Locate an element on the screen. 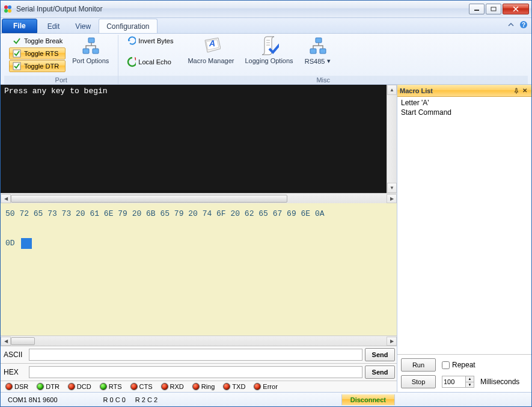  maximize-button is located at coordinates (494, 9).